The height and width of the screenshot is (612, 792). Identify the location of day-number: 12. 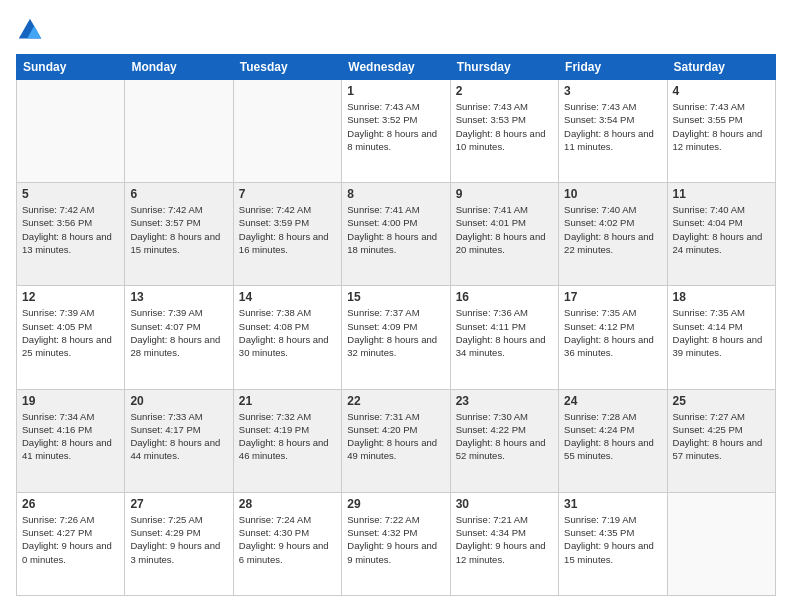
(70, 297).